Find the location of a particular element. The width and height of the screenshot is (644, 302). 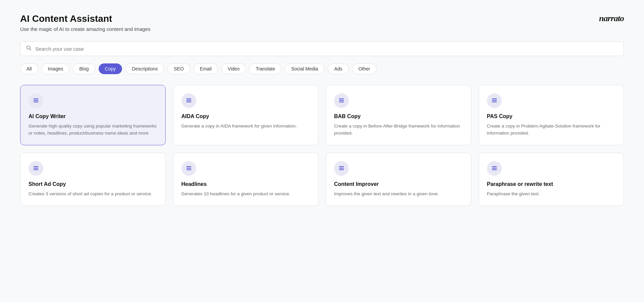

card-desc-ai-copy-writer: Generate high quality copy using popular… is located at coordinates (93, 130).